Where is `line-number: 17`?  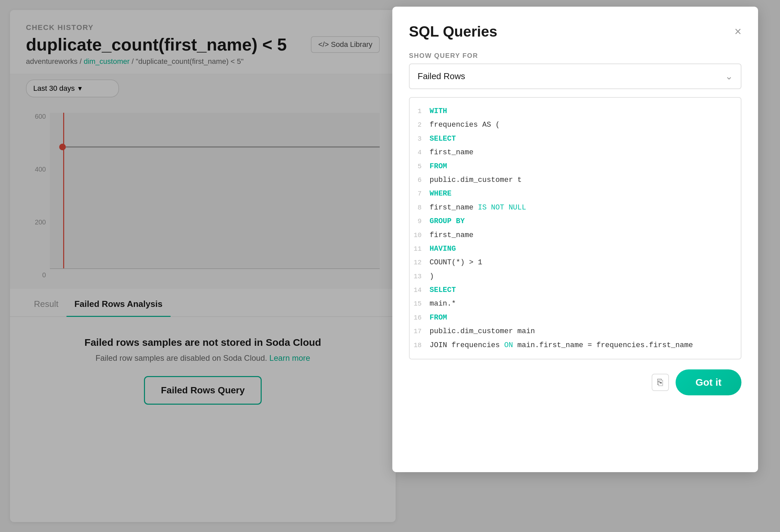 line-number: 17 is located at coordinates (420, 332).